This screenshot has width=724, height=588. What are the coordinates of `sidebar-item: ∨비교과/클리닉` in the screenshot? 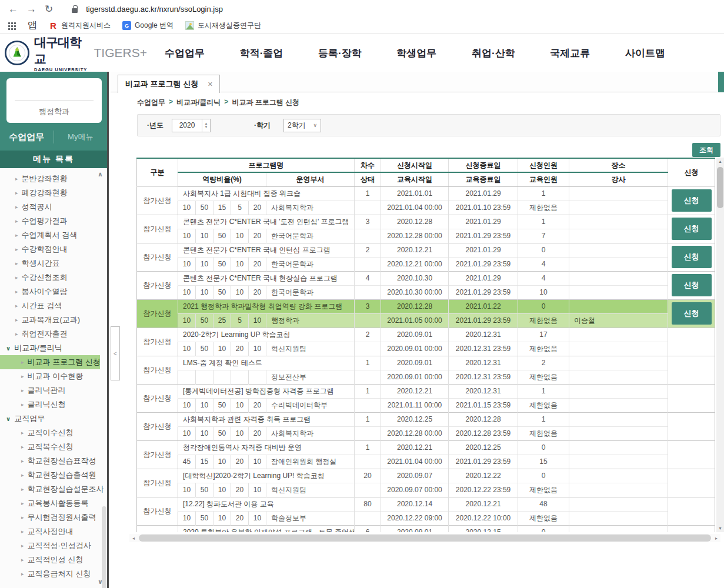 It's located at (54, 348).